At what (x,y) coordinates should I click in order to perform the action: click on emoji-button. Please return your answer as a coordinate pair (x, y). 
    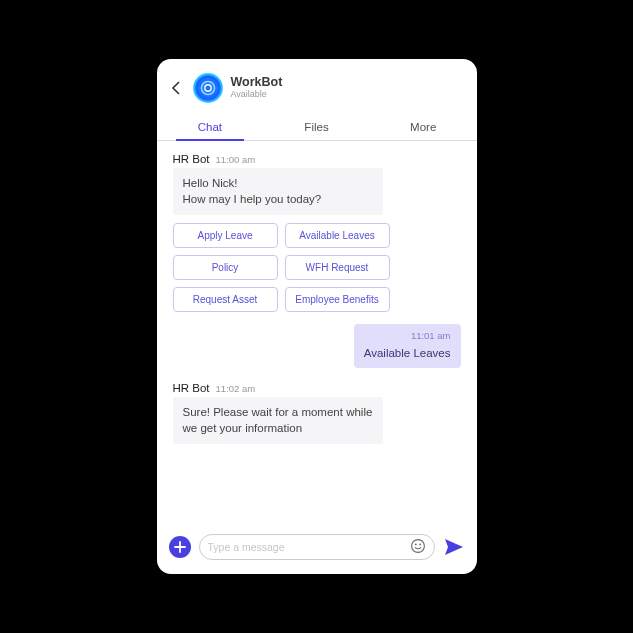
    Looking at the image, I should click on (418, 547).